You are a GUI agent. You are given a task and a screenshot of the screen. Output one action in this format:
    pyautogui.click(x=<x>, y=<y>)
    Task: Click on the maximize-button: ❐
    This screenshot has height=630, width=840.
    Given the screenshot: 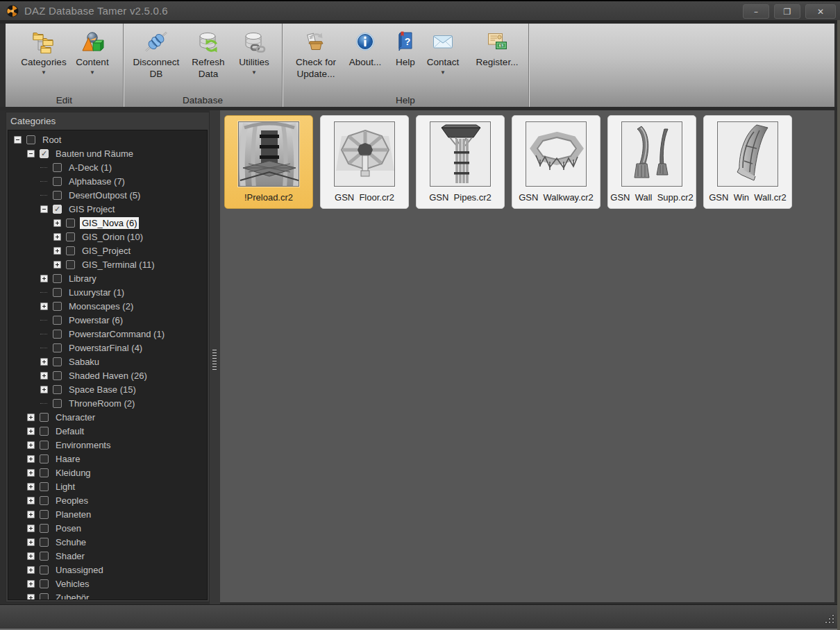 What is the action you would take?
    pyautogui.click(x=787, y=11)
    